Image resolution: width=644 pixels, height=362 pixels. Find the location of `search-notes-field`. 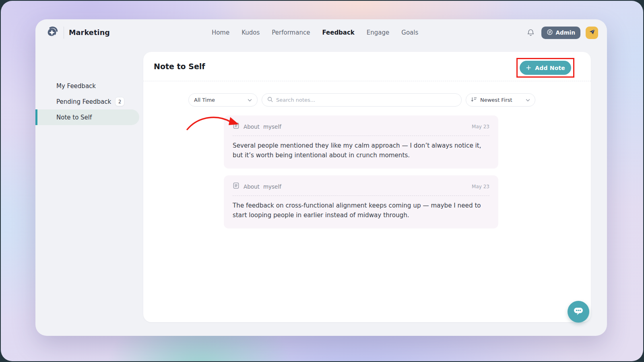

search-notes-field is located at coordinates (361, 100).